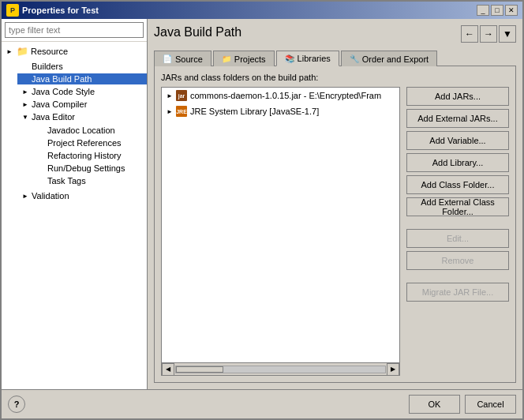  Describe the element at coordinates (491, 404) in the screenshot. I see `cancel-button: Cancel` at that location.